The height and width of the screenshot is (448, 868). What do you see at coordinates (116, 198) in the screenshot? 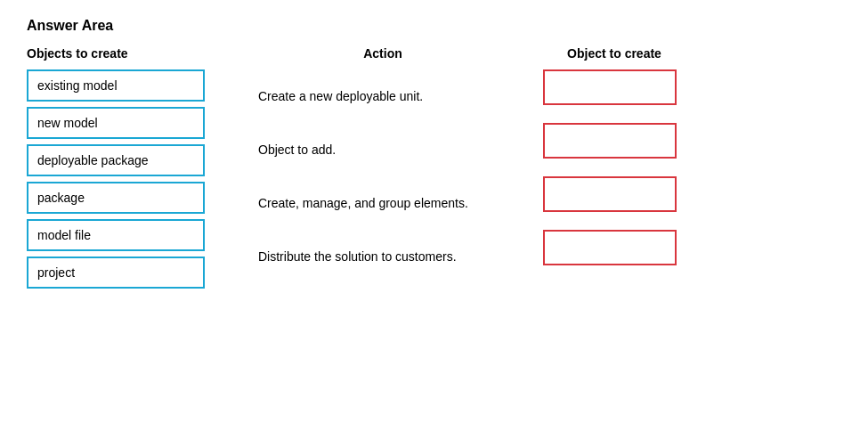
I see `list-item: package` at bounding box center [116, 198].